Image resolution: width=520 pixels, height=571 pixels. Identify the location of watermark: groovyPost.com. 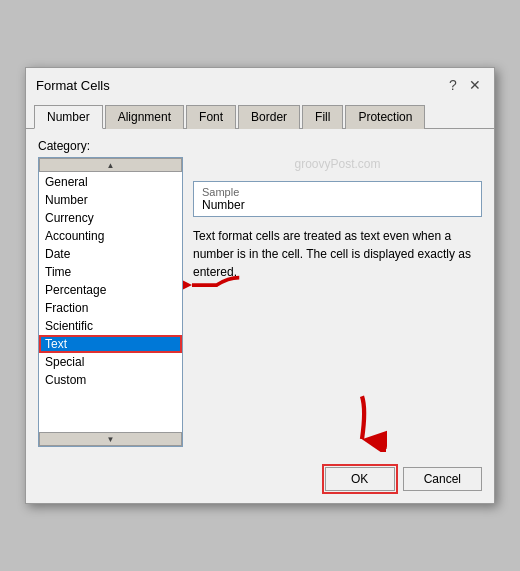
(338, 164).